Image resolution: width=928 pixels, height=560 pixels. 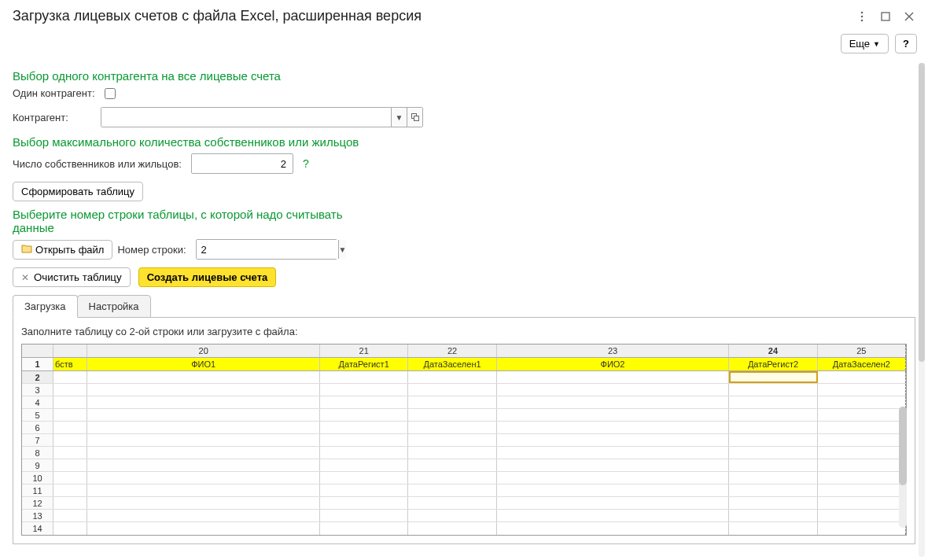 I want to click on counterparty-input, so click(x=246, y=117).